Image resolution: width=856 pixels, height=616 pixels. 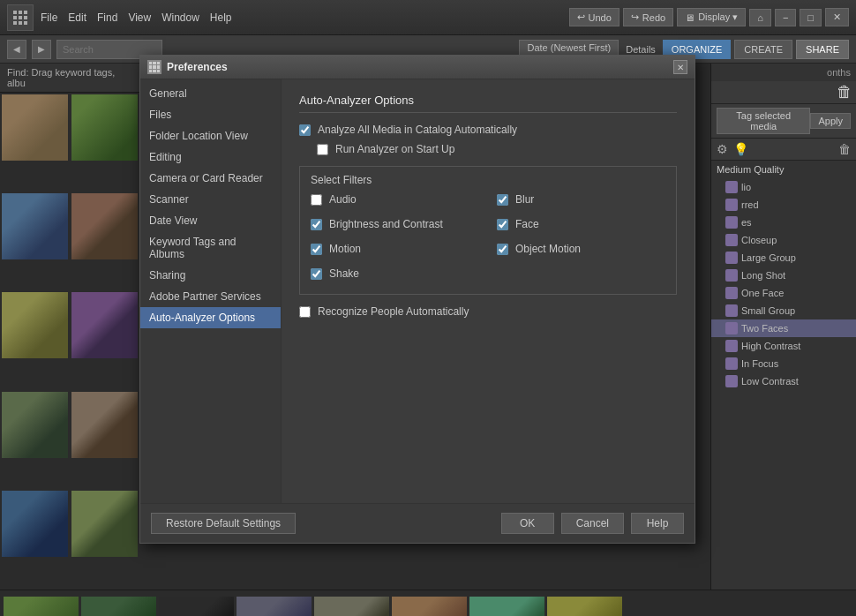 What do you see at coordinates (305, 131) in the screenshot?
I see `analyze-all-checkbox` at bounding box center [305, 131].